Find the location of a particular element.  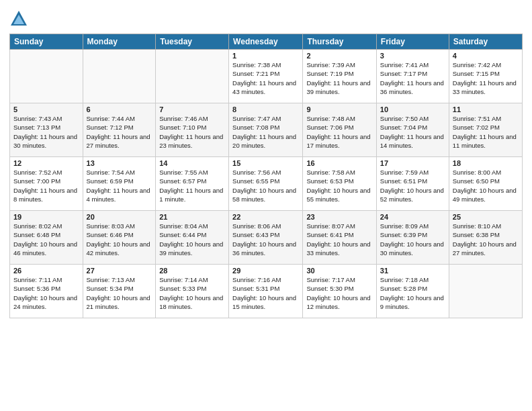

week-row: 5Sunrise: 7:43 AMSunset: 7:13 PMDaylight… is located at coordinates (266, 130).